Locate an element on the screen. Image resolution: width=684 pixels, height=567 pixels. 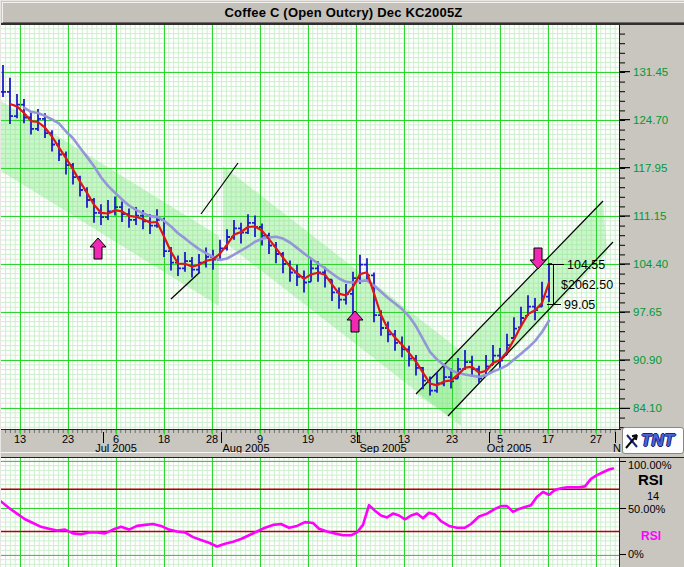
measure-high-label: 104.55 is located at coordinates (586, 265).